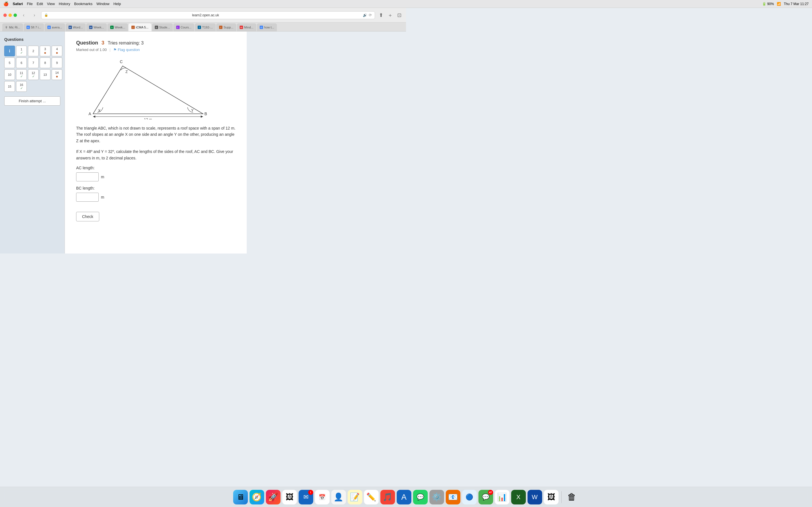  Describe the element at coordinates (103, 4) in the screenshot. I see `menu-window: Window` at that location.